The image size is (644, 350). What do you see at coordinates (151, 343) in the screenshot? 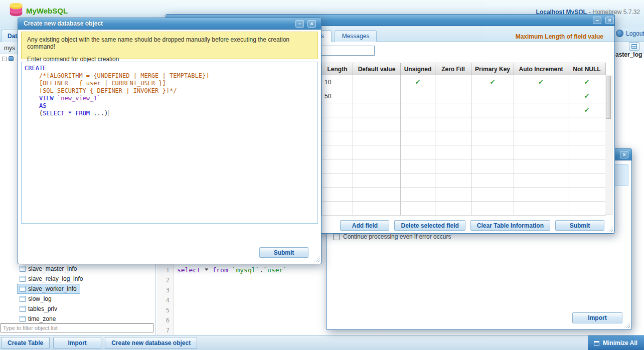
I see `create-new-database-object-button: Create new database object` at bounding box center [151, 343].